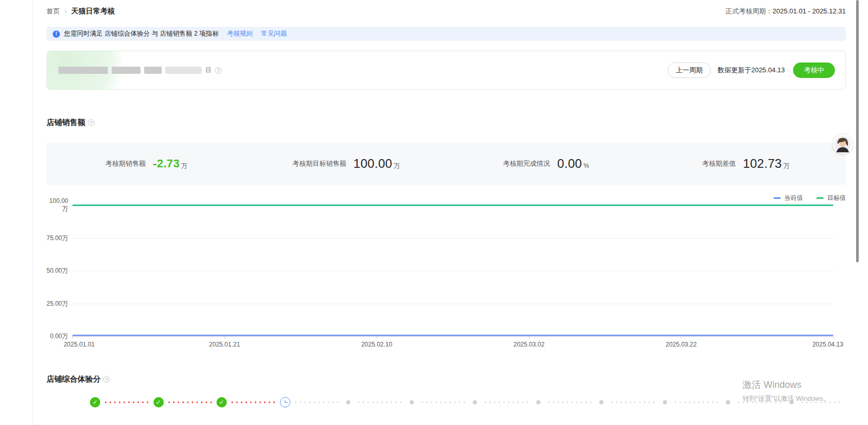 The height and width of the screenshot is (425, 868). What do you see at coordinates (828, 344) in the screenshot?
I see `x-axis-tick-label: 2025.04.13` at bounding box center [828, 344].